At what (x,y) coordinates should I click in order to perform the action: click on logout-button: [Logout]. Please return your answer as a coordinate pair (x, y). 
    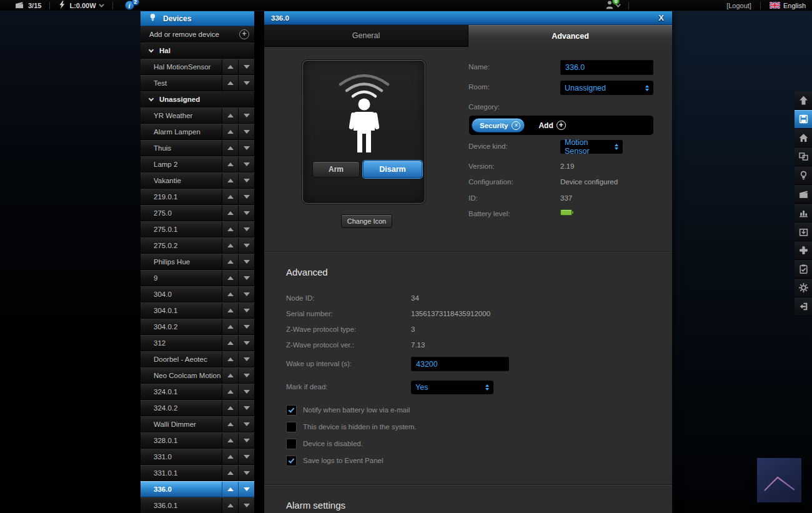
    Looking at the image, I should click on (739, 6).